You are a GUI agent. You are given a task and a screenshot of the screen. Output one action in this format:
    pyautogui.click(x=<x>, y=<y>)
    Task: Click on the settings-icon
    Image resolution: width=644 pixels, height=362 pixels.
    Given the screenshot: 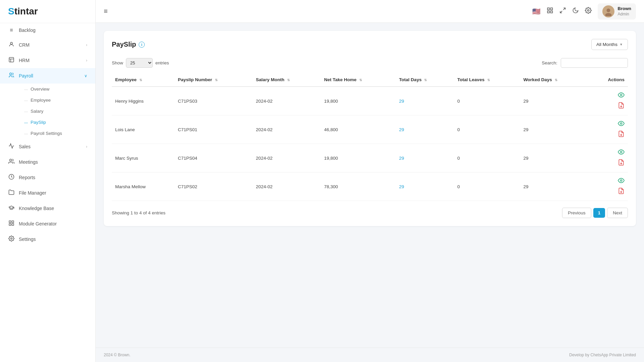 What is the action you would take?
    pyautogui.click(x=11, y=239)
    